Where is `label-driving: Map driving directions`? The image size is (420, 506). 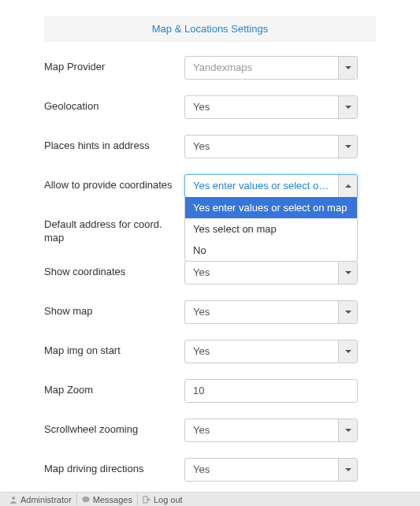 label-driving: Map driving directions is located at coordinates (114, 467).